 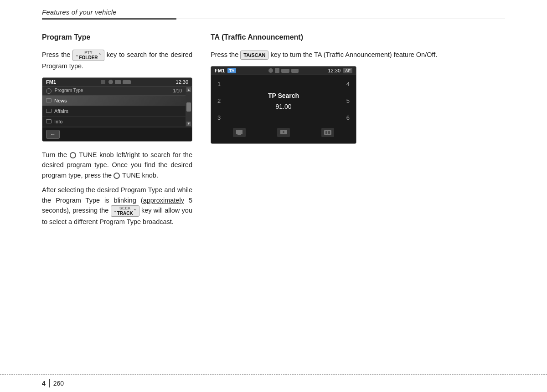 What do you see at coordinates (341, 19) in the screenshot?
I see `header-rule-thin` at bounding box center [341, 19].